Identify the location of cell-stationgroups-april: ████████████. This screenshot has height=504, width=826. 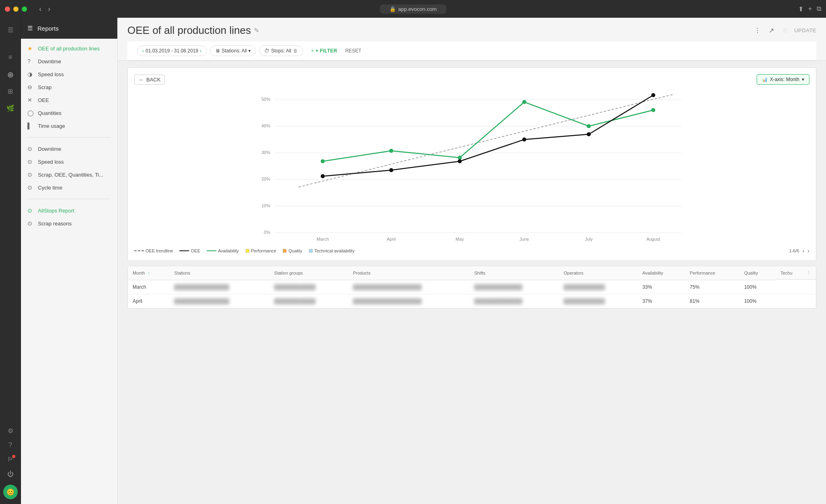
(309, 301).